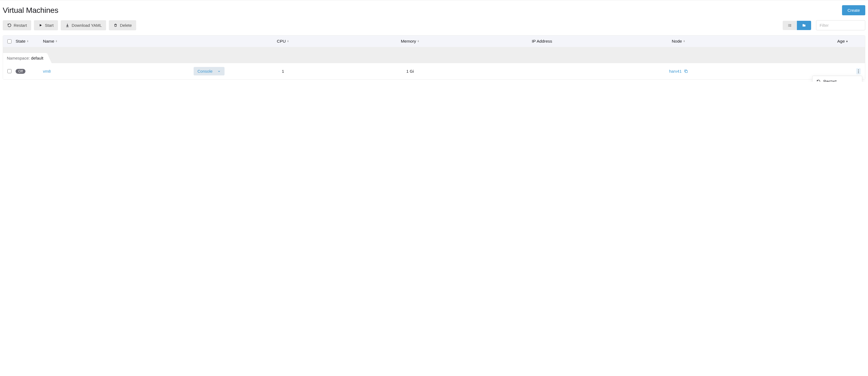  Describe the element at coordinates (686, 71) in the screenshot. I see `copy-icon` at that location.